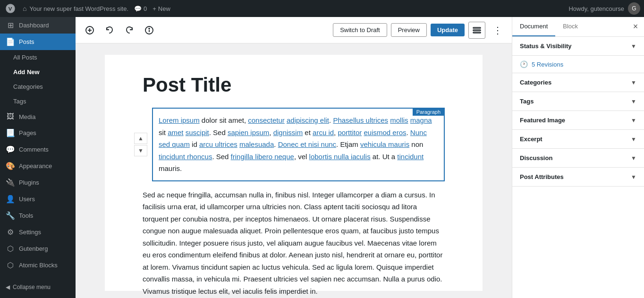 The height and width of the screenshot is (298, 644). I want to click on add-block-button, so click(90, 30).